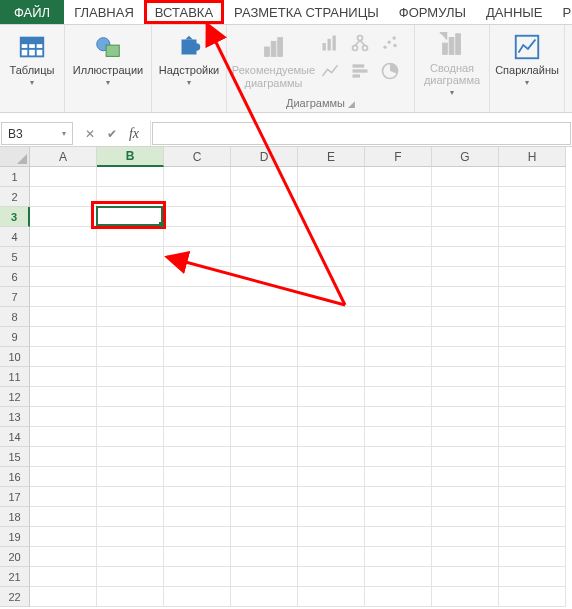 Image resolution: width=572 pixels, height=609 pixels. I want to click on tab-data: ДАННЫЕ, so click(514, 12).